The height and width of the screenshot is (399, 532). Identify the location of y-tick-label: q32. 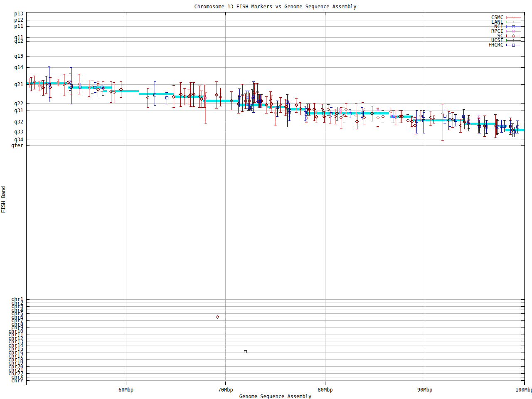
(19, 122).